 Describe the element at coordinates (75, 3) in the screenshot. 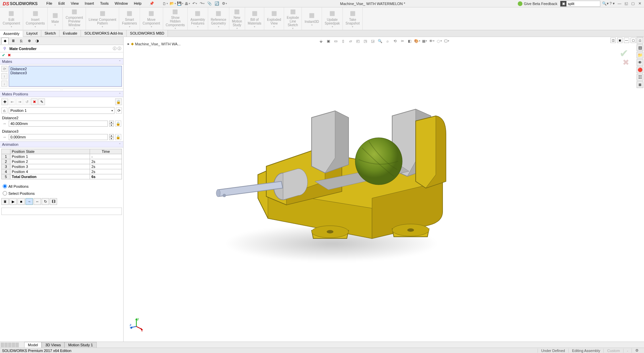

I see `menu-view: View` at that location.